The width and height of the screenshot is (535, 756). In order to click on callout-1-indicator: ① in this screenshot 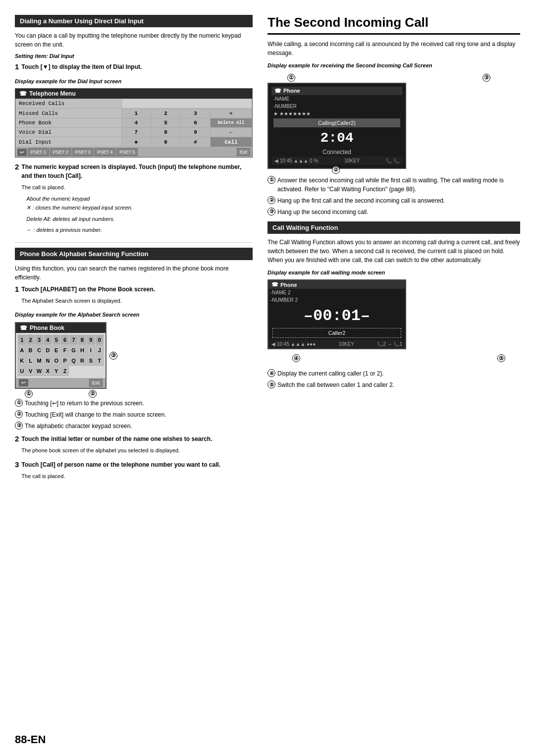, I will do `click(29, 394)`.